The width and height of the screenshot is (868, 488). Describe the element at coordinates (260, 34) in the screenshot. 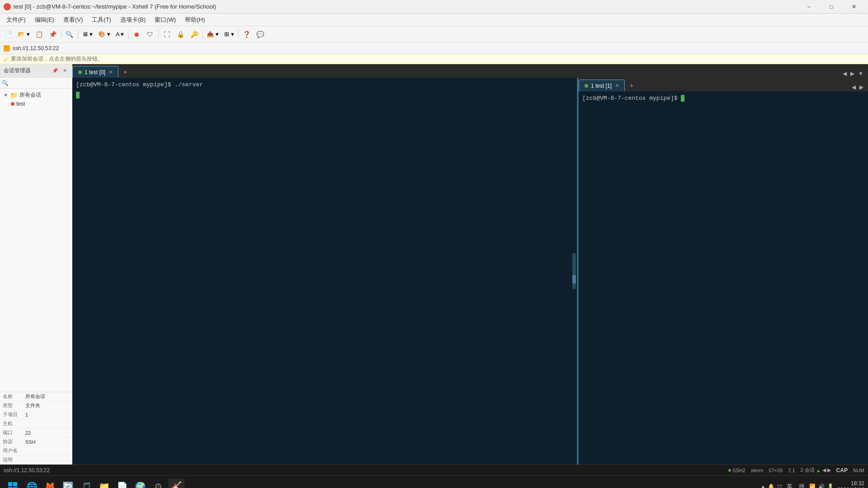

I see `chat-button: 💬` at that location.